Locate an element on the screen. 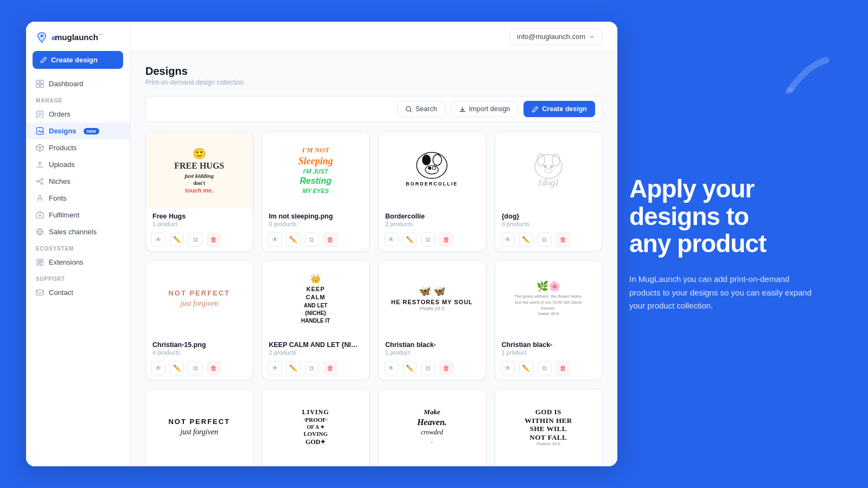 The width and height of the screenshot is (868, 488). ecosystem-section-label: ECOSYSTEM is located at coordinates (78, 247).